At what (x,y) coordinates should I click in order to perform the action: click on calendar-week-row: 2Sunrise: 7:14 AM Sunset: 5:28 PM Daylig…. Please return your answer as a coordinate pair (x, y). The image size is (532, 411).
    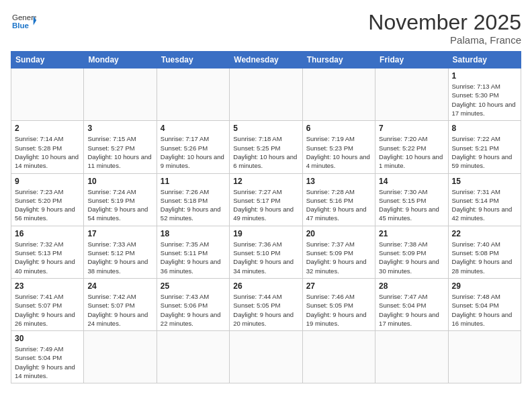
    Looking at the image, I should click on (266, 147).